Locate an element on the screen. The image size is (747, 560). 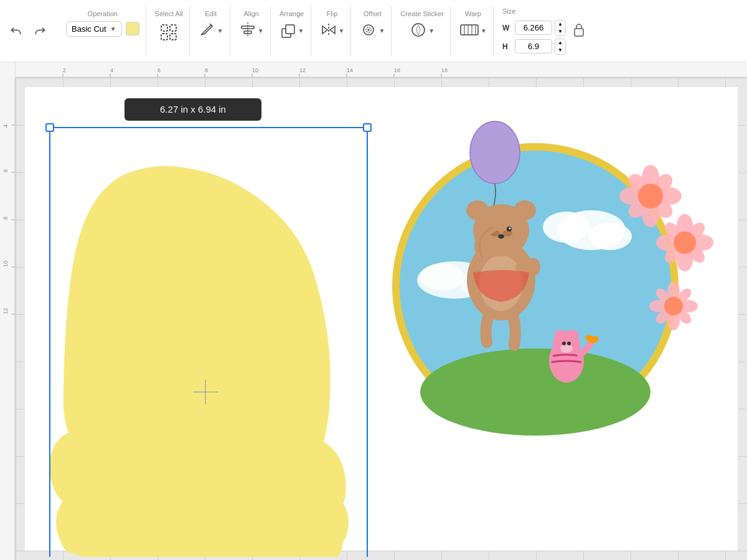
height-stepper: ▲ ▼ is located at coordinates (560, 47).